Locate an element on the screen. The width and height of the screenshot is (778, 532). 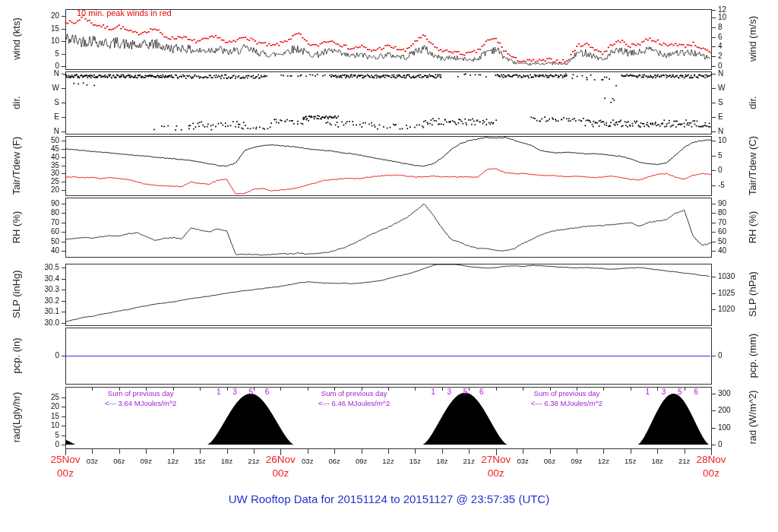
x-axis-day-label: 28Nov is located at coordinates (711, 459).